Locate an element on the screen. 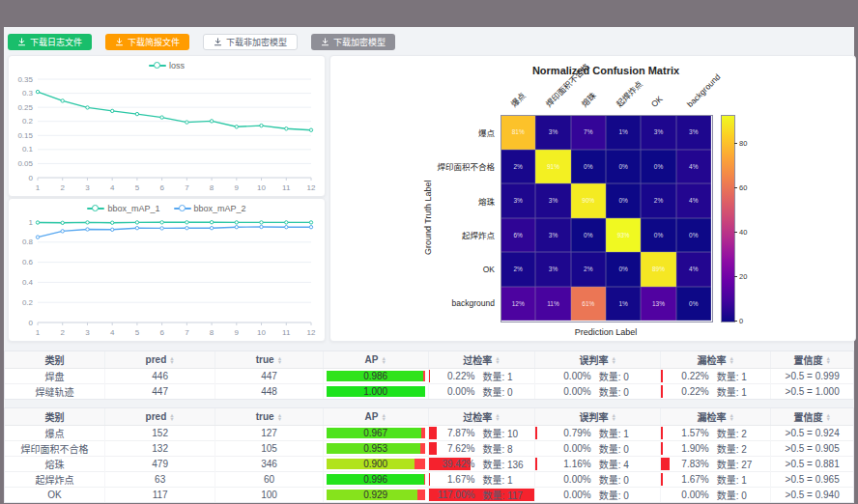  button-label: 下载加密模型 is located at coordinates (359, 42).